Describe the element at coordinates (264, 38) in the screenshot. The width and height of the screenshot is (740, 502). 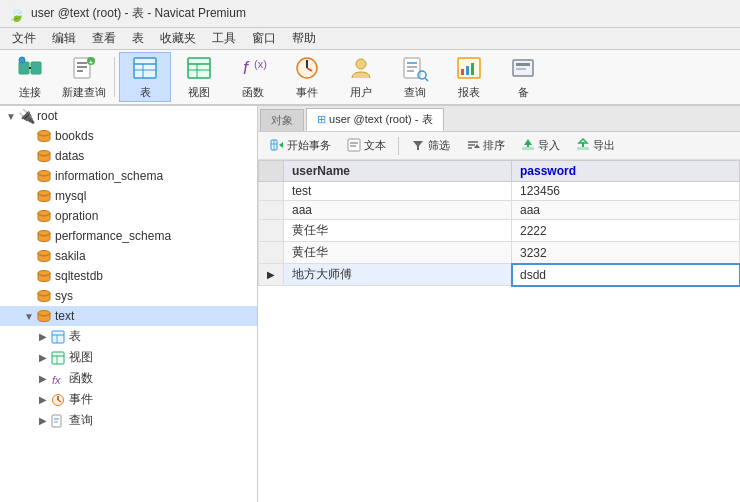
I see `menu-item-窗口: 窗口` at that location.